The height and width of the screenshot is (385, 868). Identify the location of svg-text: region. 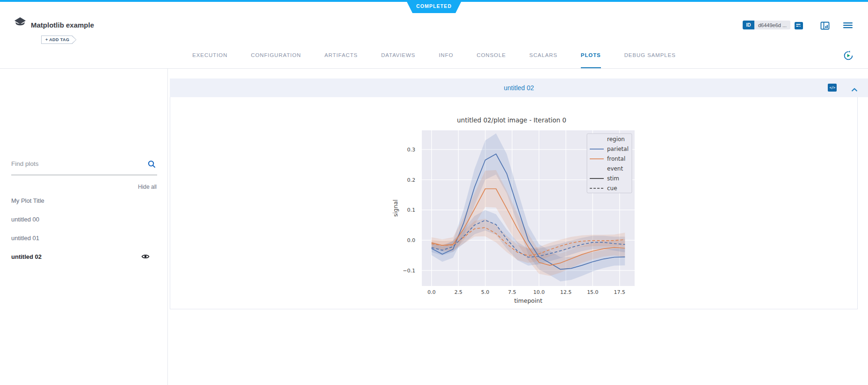
(616, 139).